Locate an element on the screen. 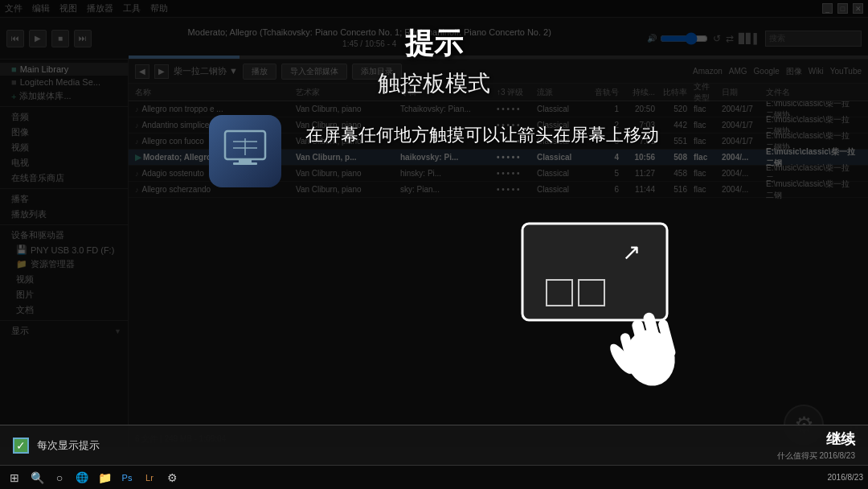 The width and height of the screenshot is (868, 489). taskbar-time: 2016/8/23 is located at coordinates (845, 478).